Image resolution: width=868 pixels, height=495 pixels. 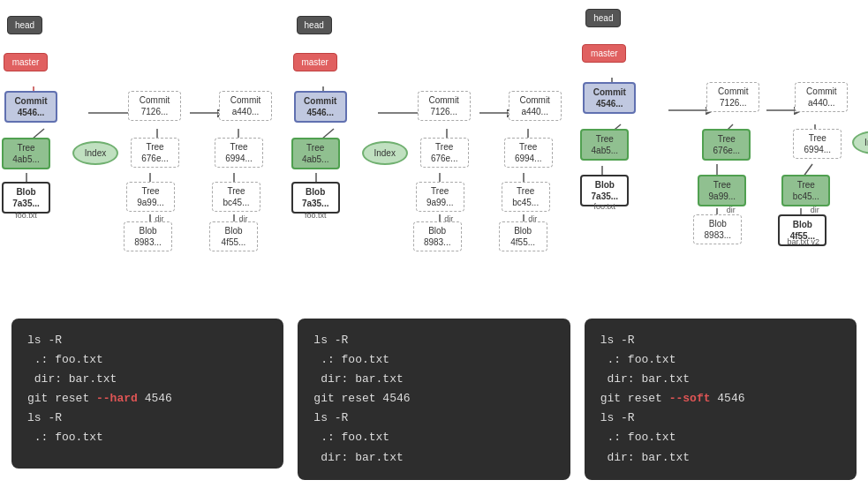 I want to click on node-tree9a99-1: Tree9a99..., so click(x=150, y=197).